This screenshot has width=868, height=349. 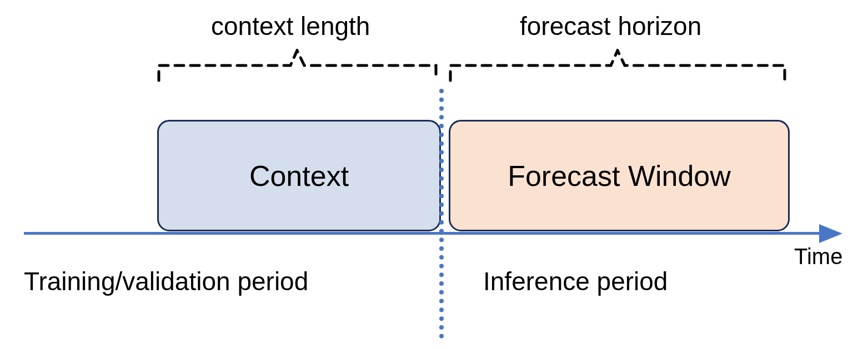 What do you see at coordinates (298, 65) in the screenshot?
I see `brace-context-icon` at bounding box center [298, 65].